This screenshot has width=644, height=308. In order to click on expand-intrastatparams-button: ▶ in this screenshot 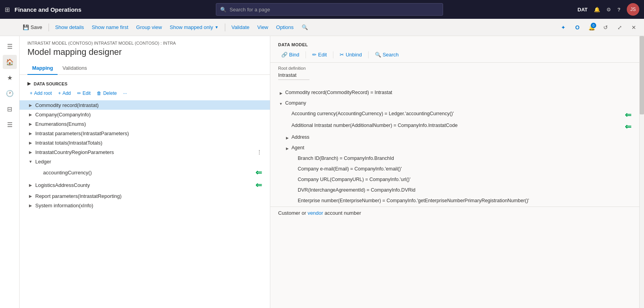, I will do `click(31, 133)`.